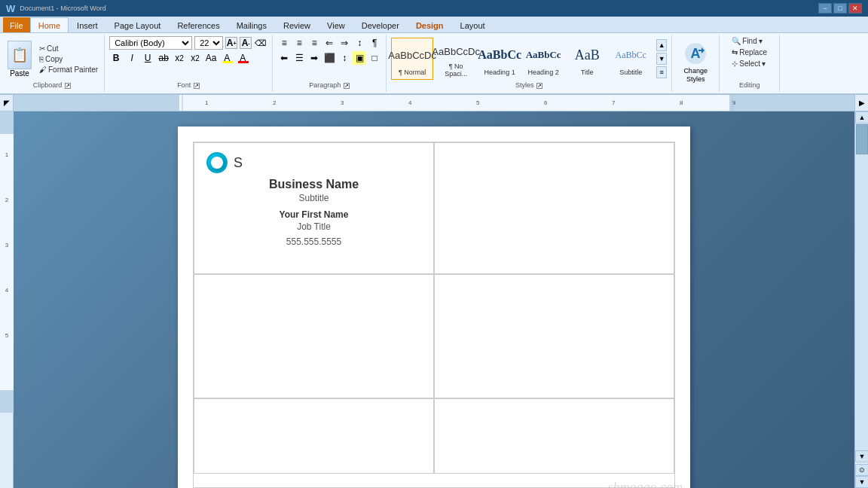  I want to click on style-subtitle-label: Subtitle, so click(631, 72).